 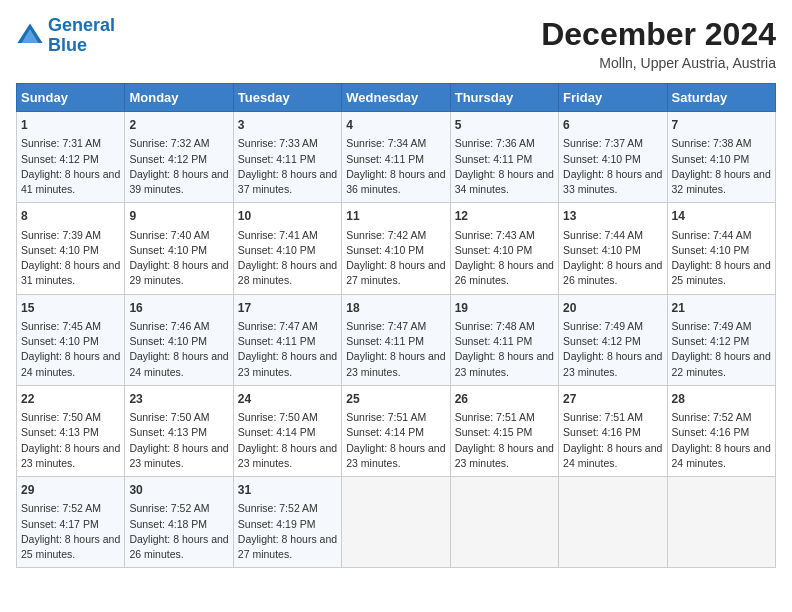 I want to click on calendar-cell: 28Sunrise: 7:52 AMSunset: 4:16 PMDayligh…, so click(x=721, y=430).